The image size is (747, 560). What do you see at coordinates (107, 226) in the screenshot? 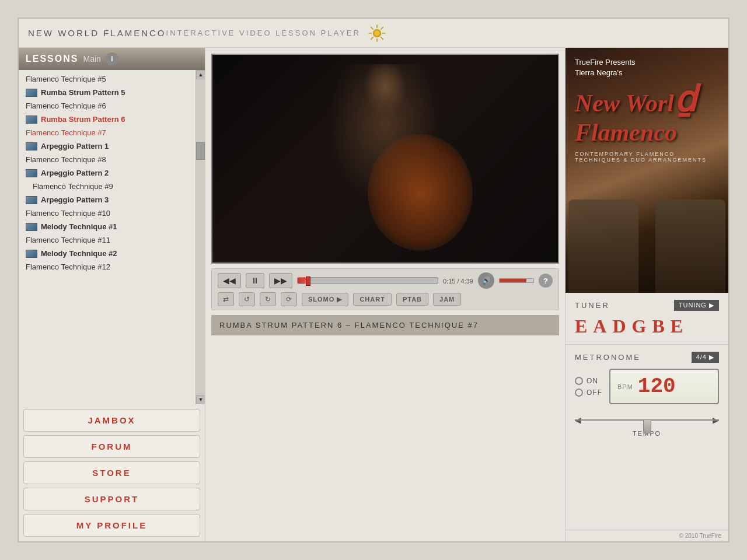
I see `list-item: Melody Technique #1` at bounding box center [107, 226].